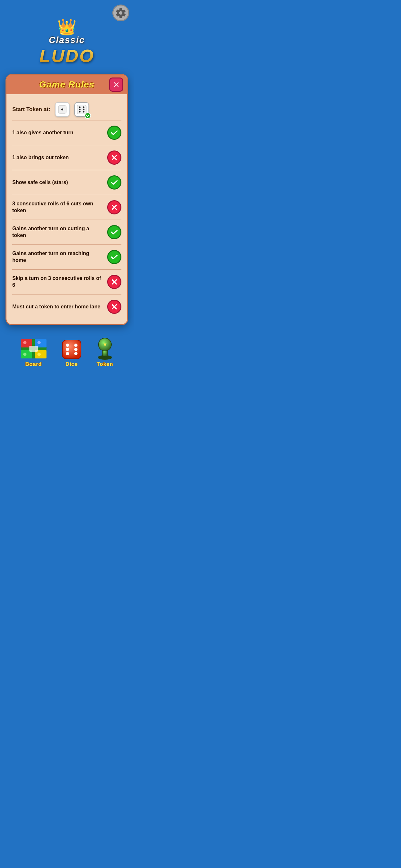  I want to click on rule-row-bring-out-token: 1 also brings out token, so click(67, 158).